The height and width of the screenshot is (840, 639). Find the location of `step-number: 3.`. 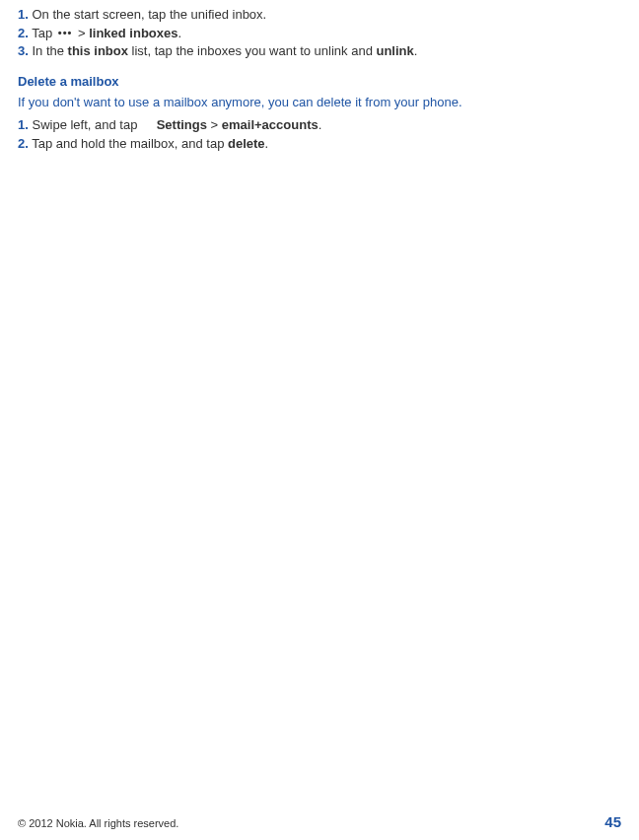

step-number: 3. is located at coordinates (24, 51).